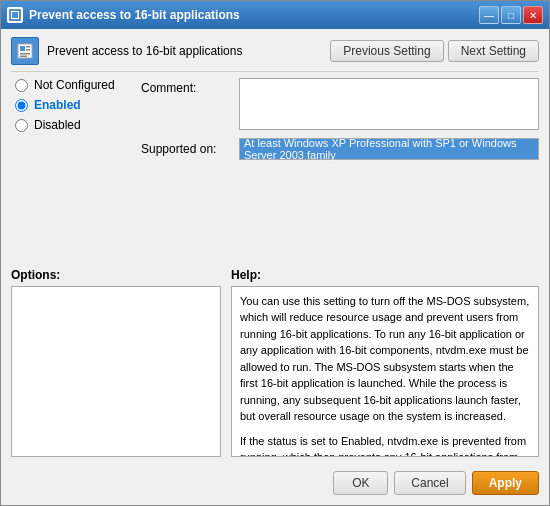 The image size is (550, 506). What do you see at coordinates (489, 15) in the screenshot?
I see `minimize-button: —` at bounding box center [489, 15].